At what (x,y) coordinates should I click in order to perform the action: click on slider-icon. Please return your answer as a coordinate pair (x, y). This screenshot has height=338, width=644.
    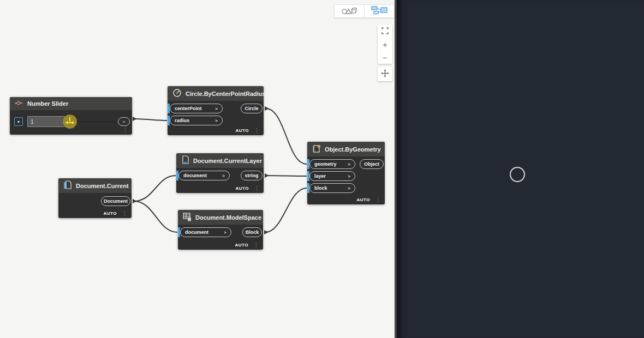
    Looking at the image, I should click on (19, 104).